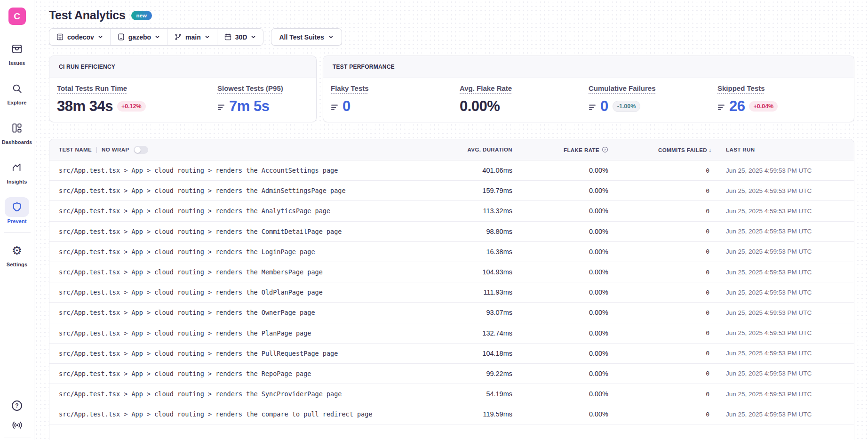 The width and height of the screenshot is (868, 440). What do you see at coordinates (17, 182) in the screenshot?
I see `sidebar-item-label: Insights` at bounding box center [17, 182].